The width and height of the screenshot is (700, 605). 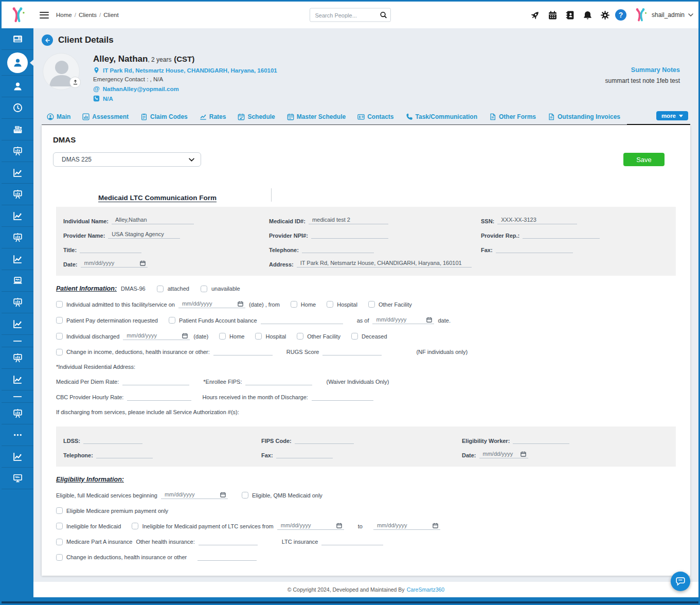 I want to click on ineligible-from-date-input: mm/dd/yyyy, so click(x=311, y=526).